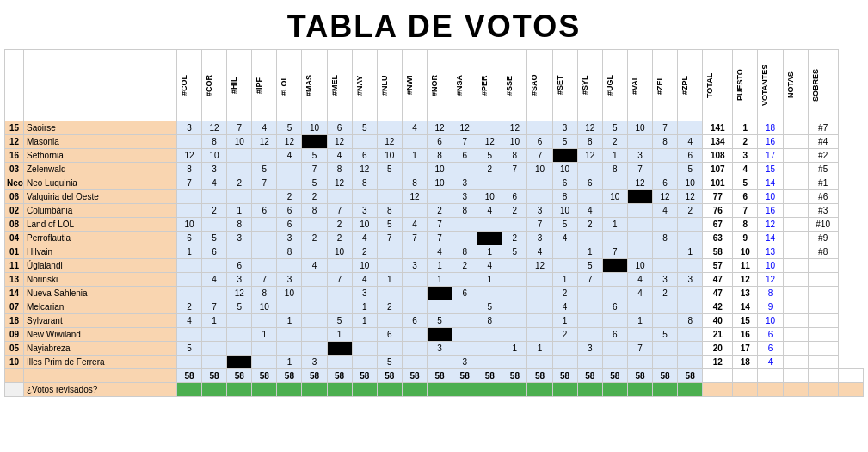 This screenshot has height=452, width=868. Describe the element at coordinates (434, 390) in the screenshot. I see `footer-row: ¿Votos revisados?` at that location.